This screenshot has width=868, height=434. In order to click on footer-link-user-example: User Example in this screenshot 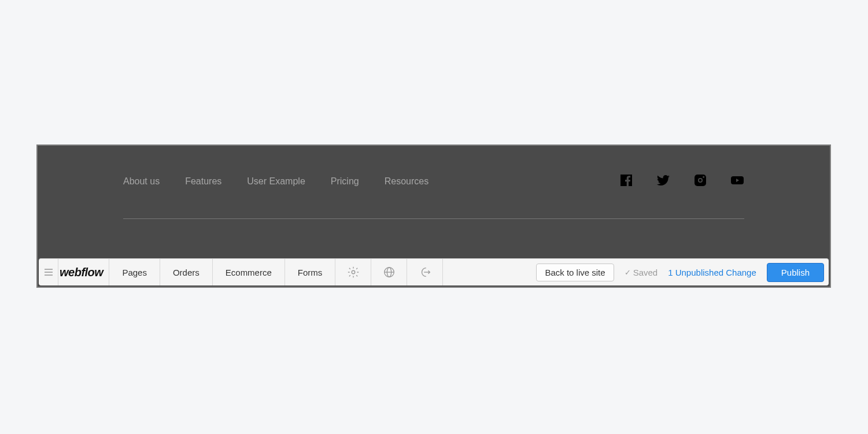, I will do `click(276, 181)`.